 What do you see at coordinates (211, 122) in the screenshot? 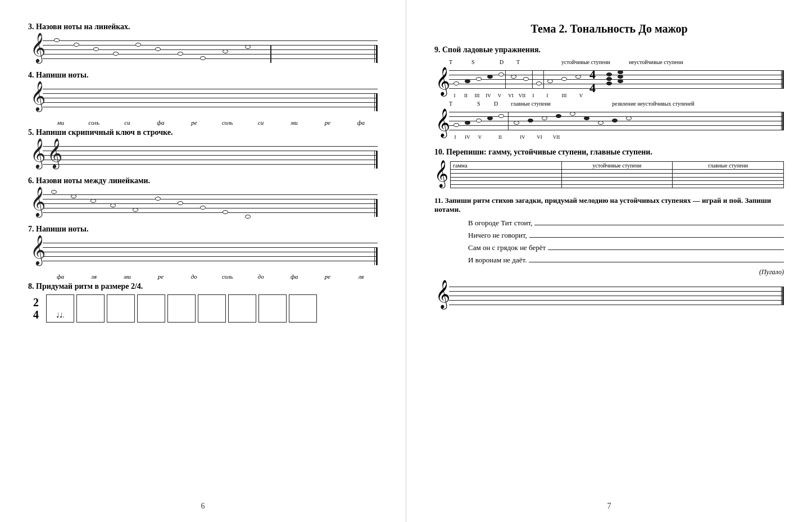
I see `task4-labels: ми соль си фа ре соль си ми ре фа` at bounding box center [211, 122].